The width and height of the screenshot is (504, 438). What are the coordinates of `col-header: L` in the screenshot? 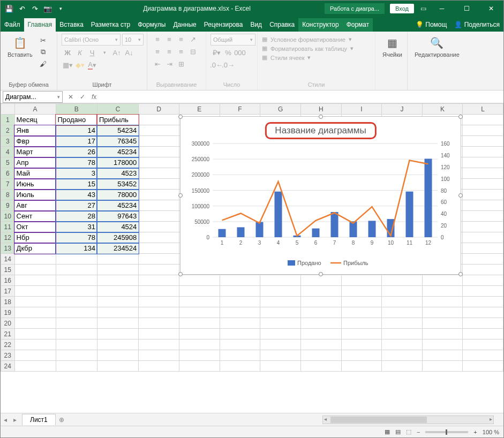 It's located at (483, 109).